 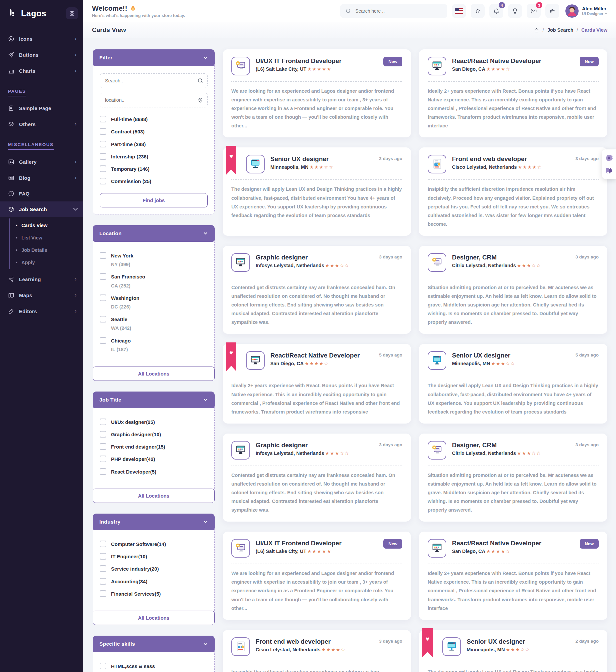 What do you see at coordinates (154, 422) in the screenshot?
I see `checkbox-option: UI/Ux designer(25)` at bounding box center [154, 422].